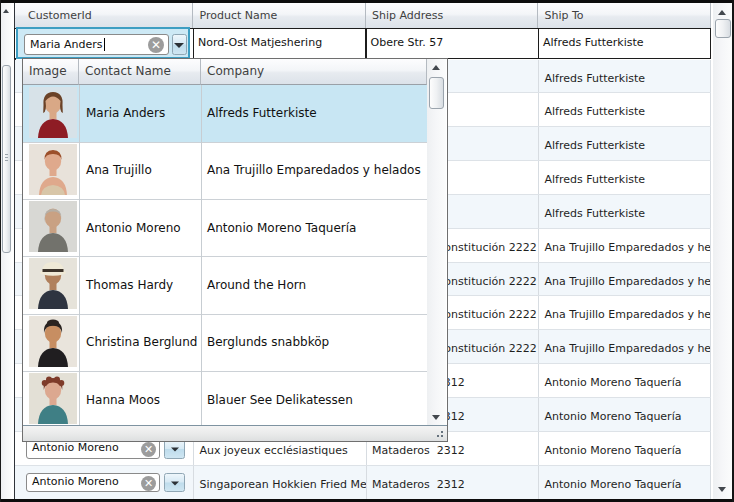 The height and width of the screenshot is (502, 734). Describe the element at coordinates (452, 483) in the screenshot. I see `cell-ship-address: Mataderos 2312` at that location.